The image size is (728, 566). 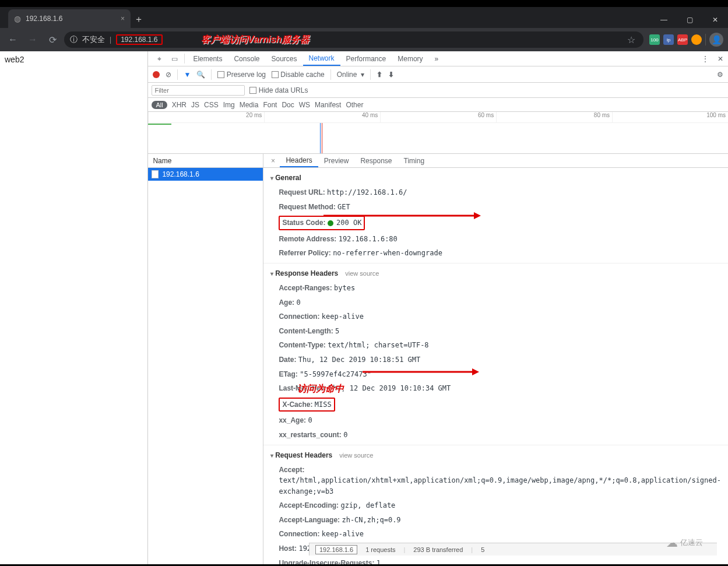 I want to click on section-response-headers: Response Headersview source, so click(x=495, y=273).